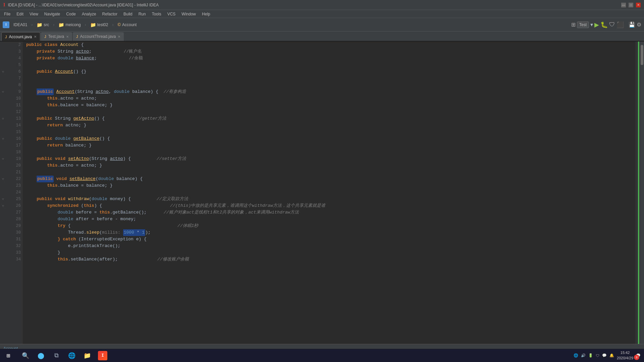 This screenshot has height=362, width=644. I want to click on toolbar: I IDEA01 › 📁 src › 📁 meicong › 📁 test02 …, so click(322, 25).